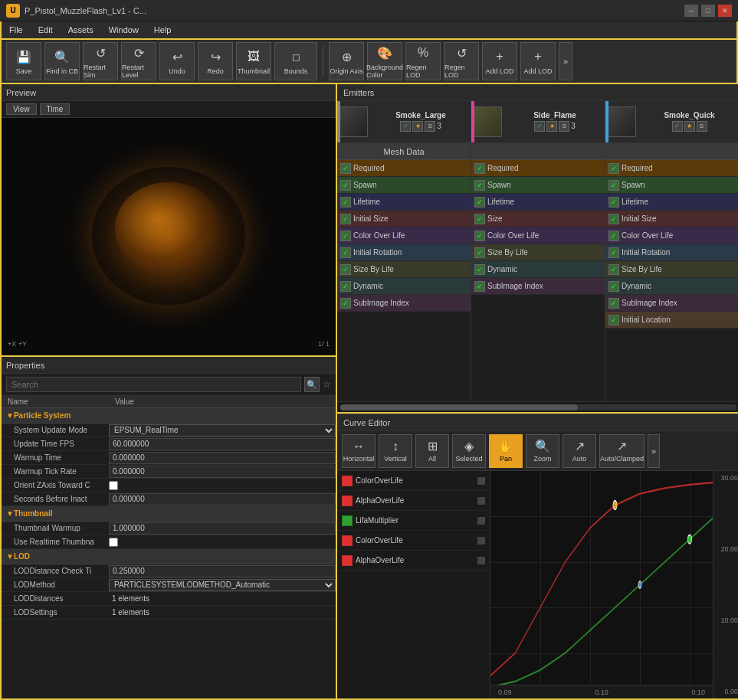 The width and height of the screenshot is (738, 700). Describe the element at coordinates (385, 61) in the screenshot. I see `bg-color-button: 🎨 Background Color` at that location.